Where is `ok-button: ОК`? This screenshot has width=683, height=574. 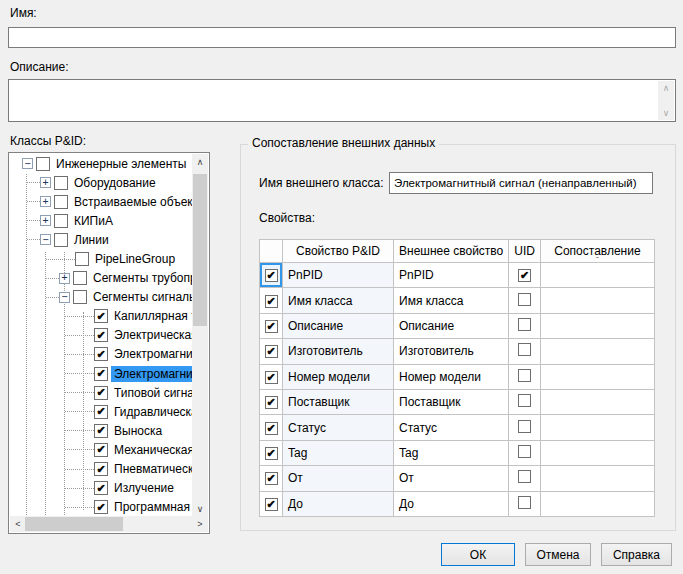 ok-button: ОК is located at coordinates (478, 554).